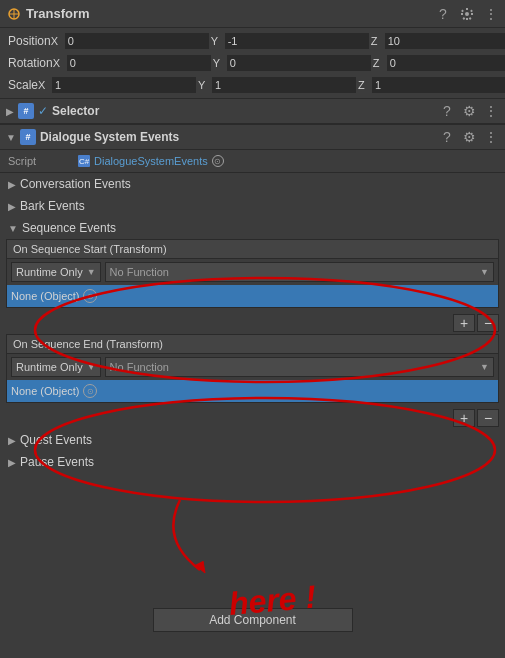 The image size is (505, 658). Describe the element at coordinates (252, 161) in the screenshot. I see `script-row: Script C# DialogueSystemEvents ⊙` at that location.